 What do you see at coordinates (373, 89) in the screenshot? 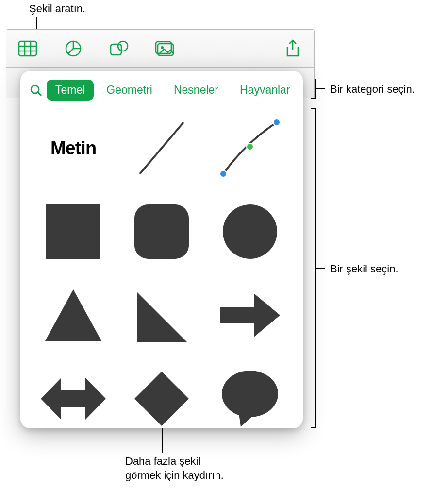
I see `callout-category-label: Bir kategori seçin.` at bounding box center [373, 89].